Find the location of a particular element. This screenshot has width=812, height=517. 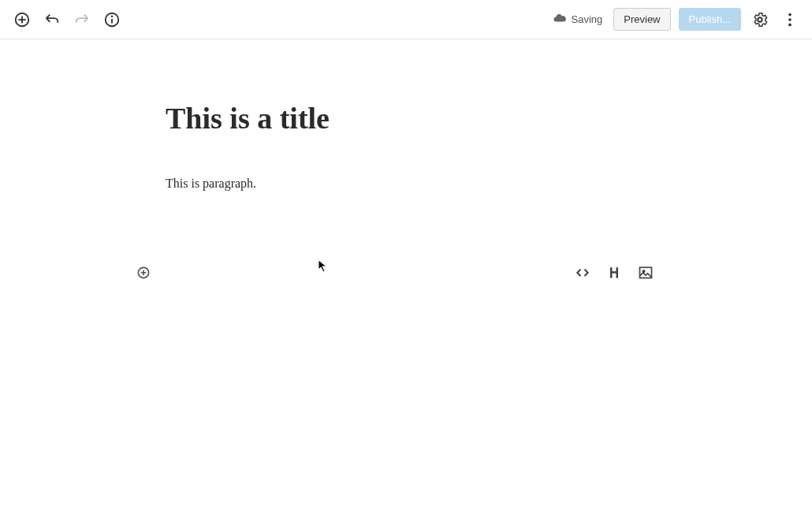

redo-button is located at coordinates (82, 20).